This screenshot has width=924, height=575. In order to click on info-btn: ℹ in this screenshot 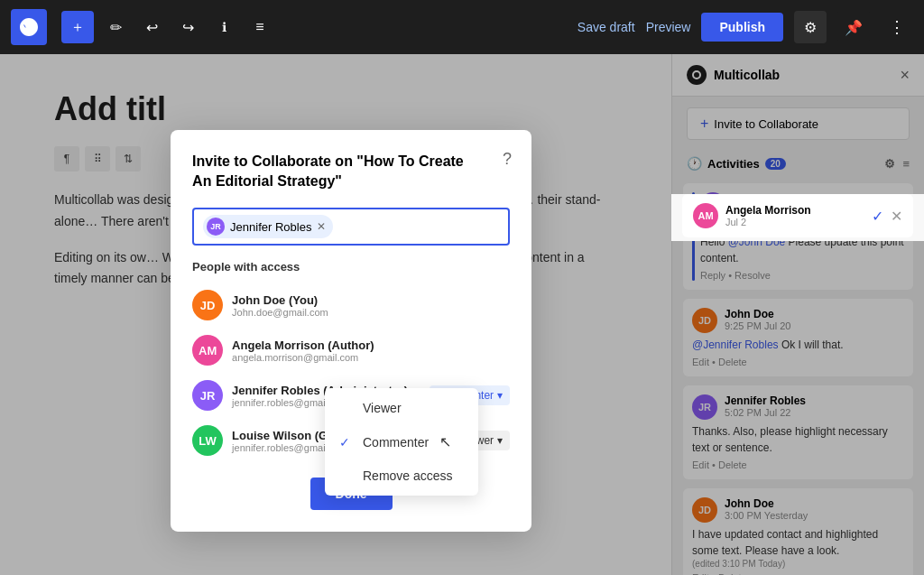, I will do `click(224, 27)`.